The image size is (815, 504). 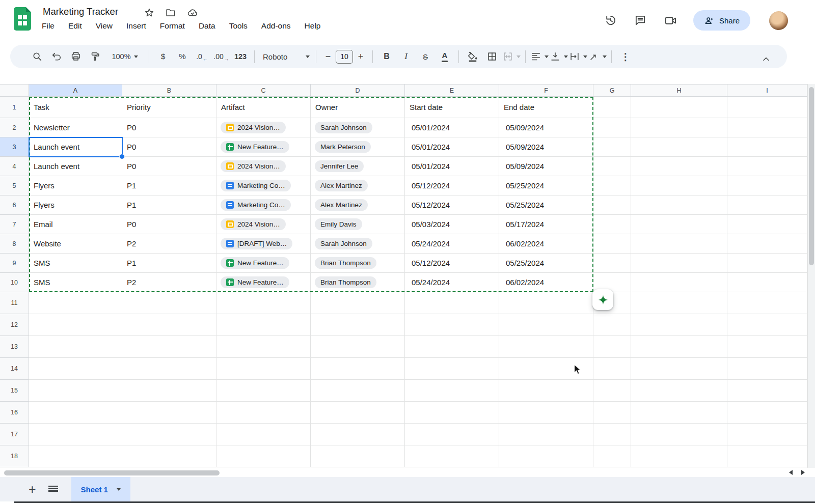 I want to click on cell-E18, so click(x=452, y=456).